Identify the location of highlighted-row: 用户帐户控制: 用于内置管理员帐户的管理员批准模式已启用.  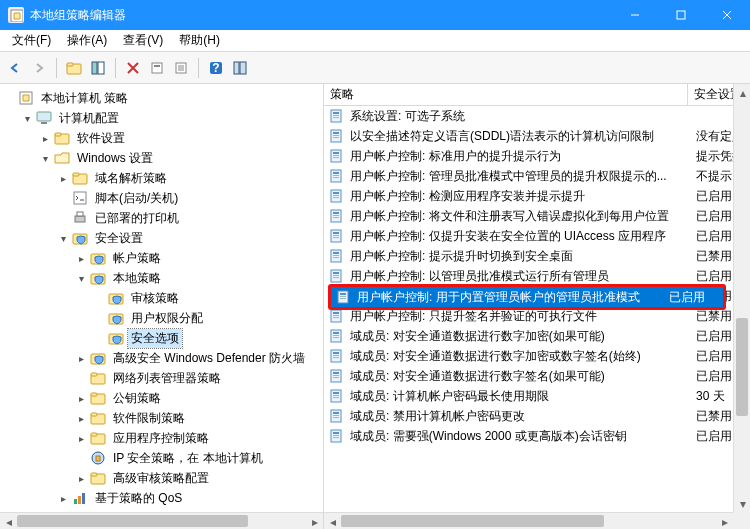
(527, 297).